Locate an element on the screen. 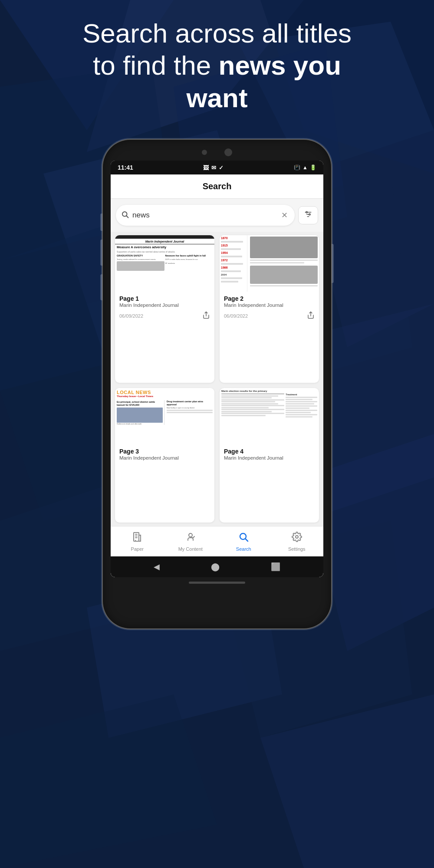  result-page-4-title: Page 4 is located at coordinates (269, 451).